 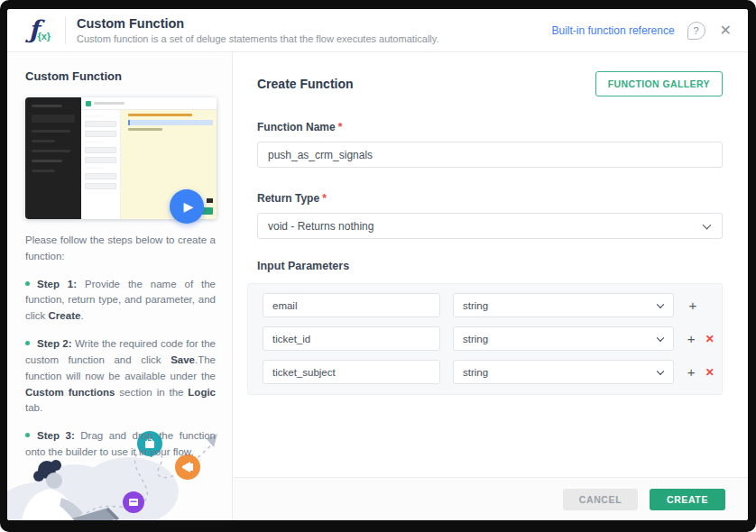 I want to click on function-name-label: Function Name*, so click(x=490, y=127).